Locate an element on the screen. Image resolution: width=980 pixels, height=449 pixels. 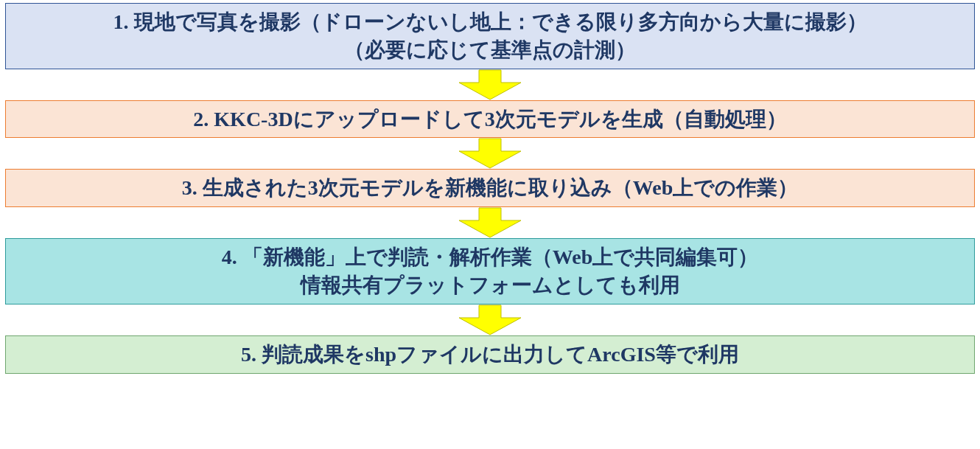
flow-step-text: 2. KKC-3Dにアップロードして3次元モデルを生成（自動処理） is located at coordinates (489, 119).